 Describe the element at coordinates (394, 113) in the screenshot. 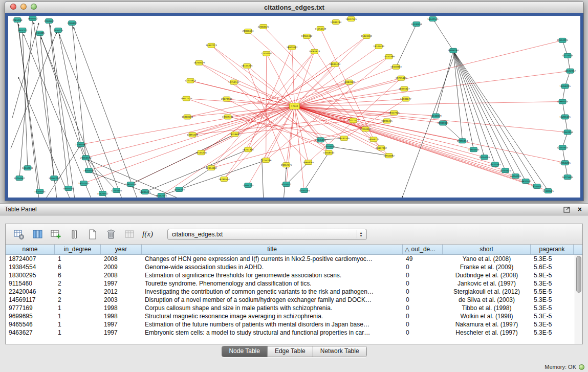

I see `network-node: 19457925` at that location.